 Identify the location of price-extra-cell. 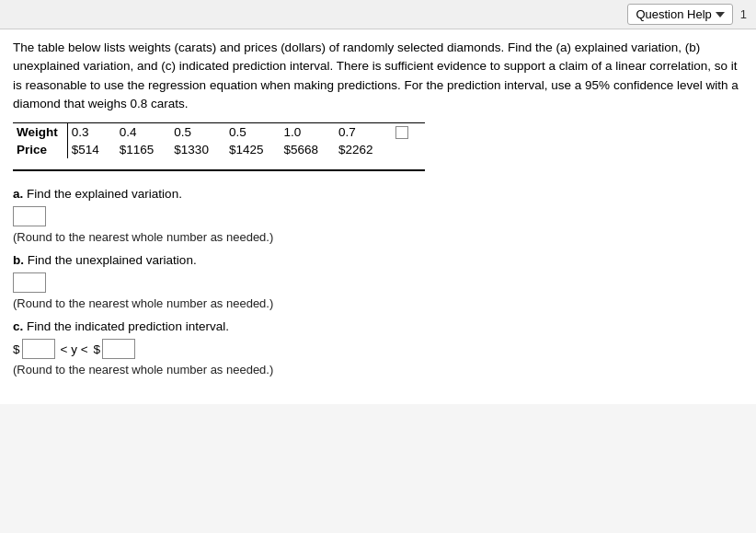
(407, 149).